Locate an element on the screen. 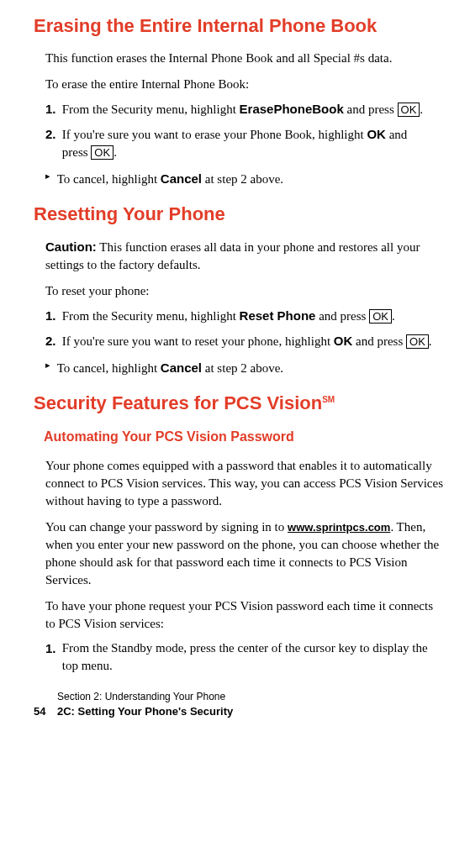 This screenshot has width=470, height=868. heading-reset-phone: Resetting Your Phone is located at coordinates (239, 215).